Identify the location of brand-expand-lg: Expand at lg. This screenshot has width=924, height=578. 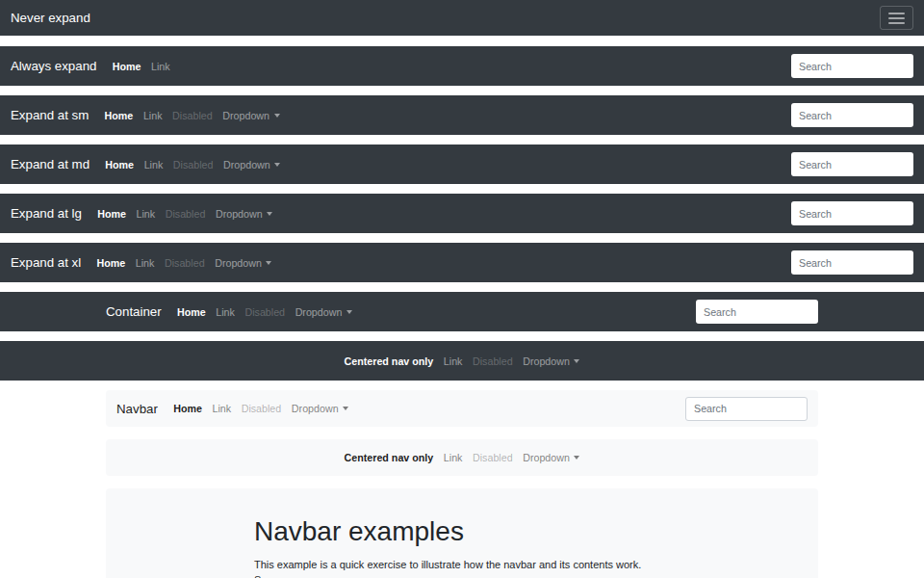
(46, 214).